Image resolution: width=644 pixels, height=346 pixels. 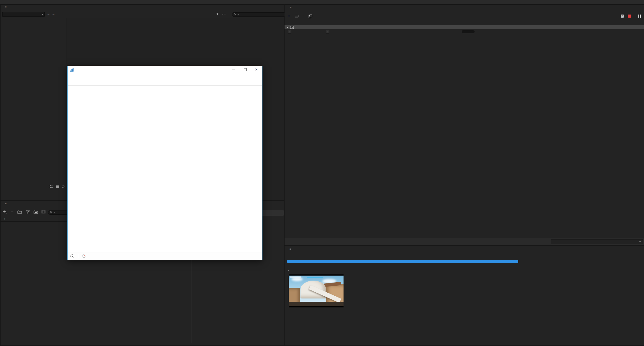 What do you see at coordinates (464, 241) in the screenshot?
I see `renderer-row` at bounding box center [464, 241].